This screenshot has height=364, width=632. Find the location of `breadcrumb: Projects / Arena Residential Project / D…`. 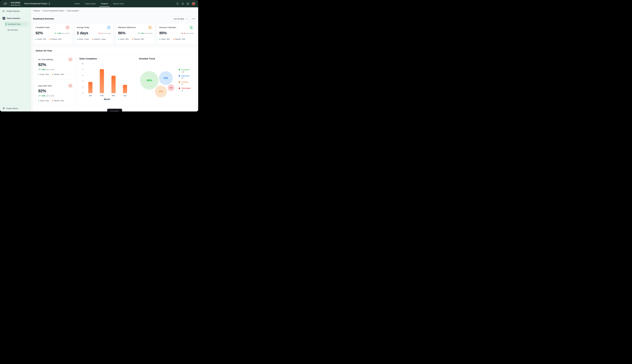

breadcrumb: Projects / Arena Residential Project / D… is located at coordinates (114, 10).